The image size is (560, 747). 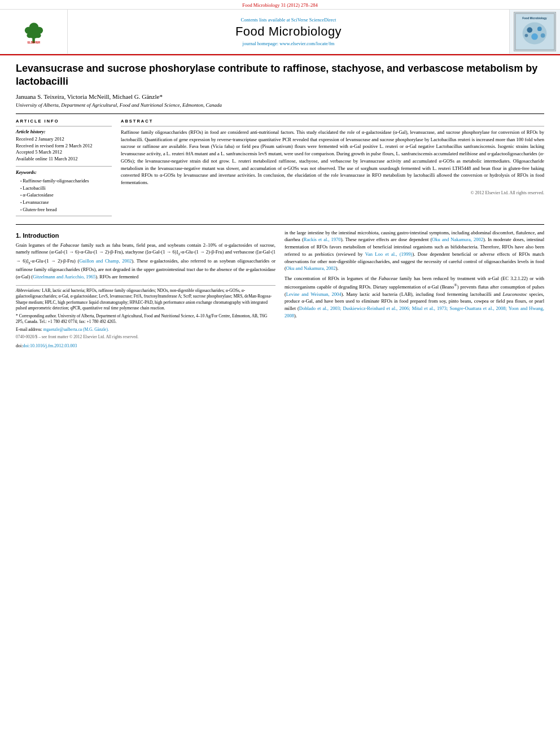 What do you see at coordinates (64, 277) in the screenshot?
I see `ref-gitzelmann: Gitzelmann and Auricchio, 1965` at bounding box center [64, 277].